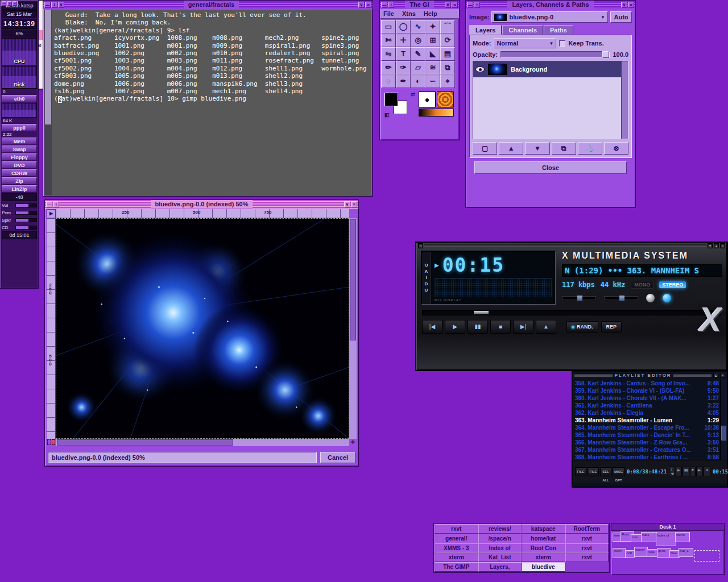 This screenshot has width=728, height=582. What do you see at coordinates (544, 539) in the screenshot?
I see `task-button-homekat: home/kat` at bounding box center [544, 539].